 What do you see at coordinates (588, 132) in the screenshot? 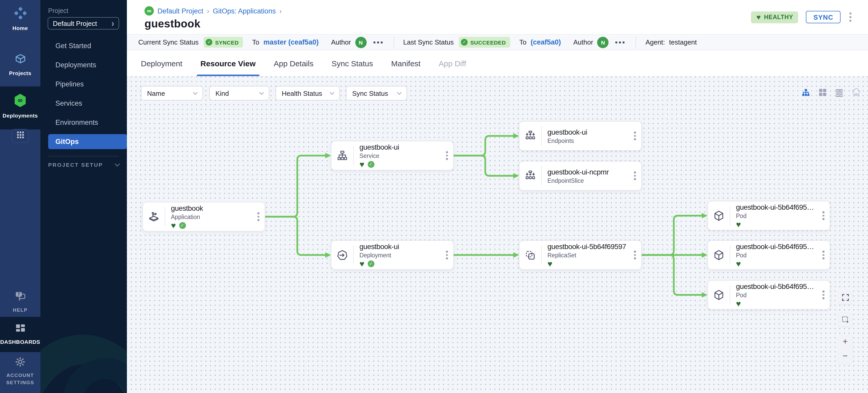
I see `node-name: guestbook-ui` at bounding box center [588, 132].